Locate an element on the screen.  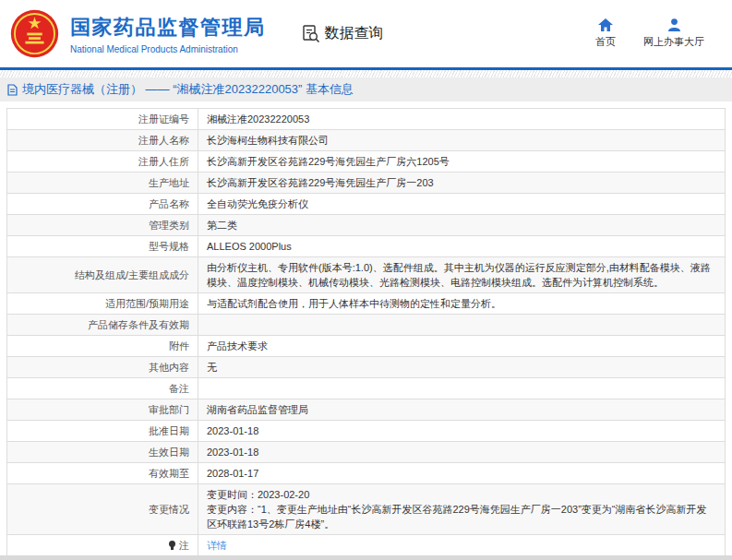
field-label: 注册人住所 is located at coordinates (103, 162).